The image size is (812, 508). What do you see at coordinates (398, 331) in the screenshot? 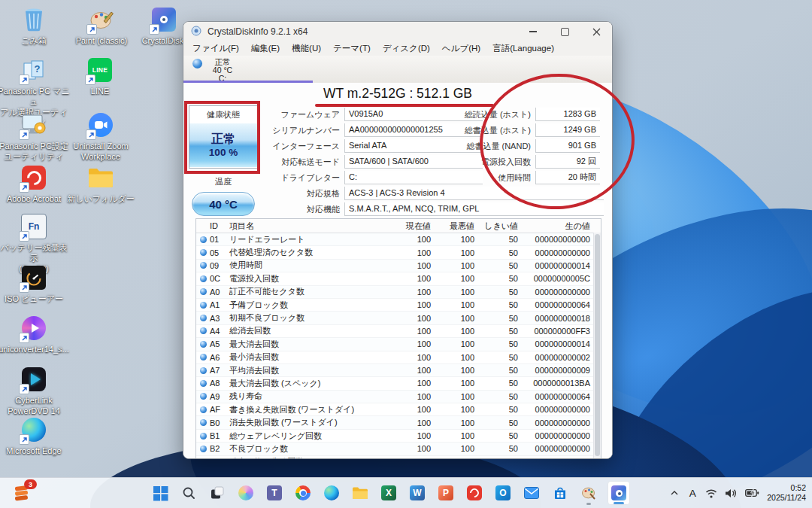
I see `smart-row: A4総消去回数10010050000000000FF3` at bounding box center [398, 331].